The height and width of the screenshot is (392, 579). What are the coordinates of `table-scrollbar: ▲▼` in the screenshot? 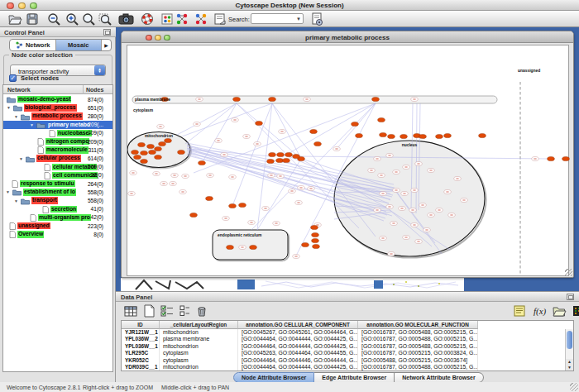 It's located at (569, 350).